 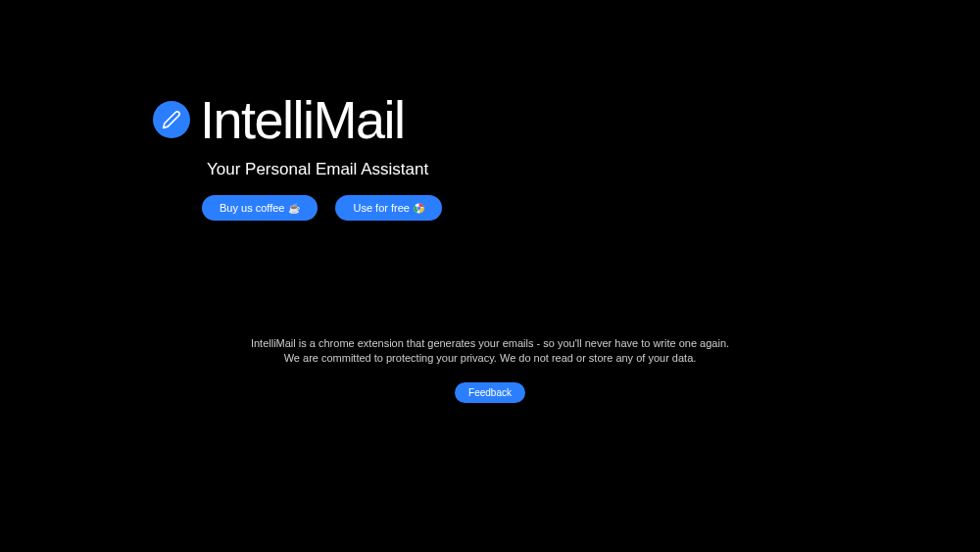 What do you see at coordinates (260, 208) in the screenshot?
I see `buy-coffee-button: Buy us coffee ☕` at bounding box center [260, 208].